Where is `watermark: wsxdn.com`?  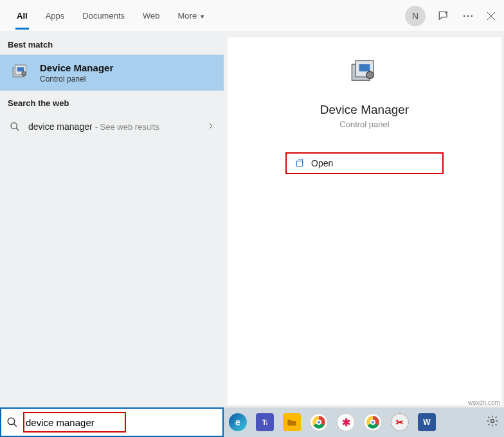
watermark: wsxdn.com is located at coordinates (484, 402).